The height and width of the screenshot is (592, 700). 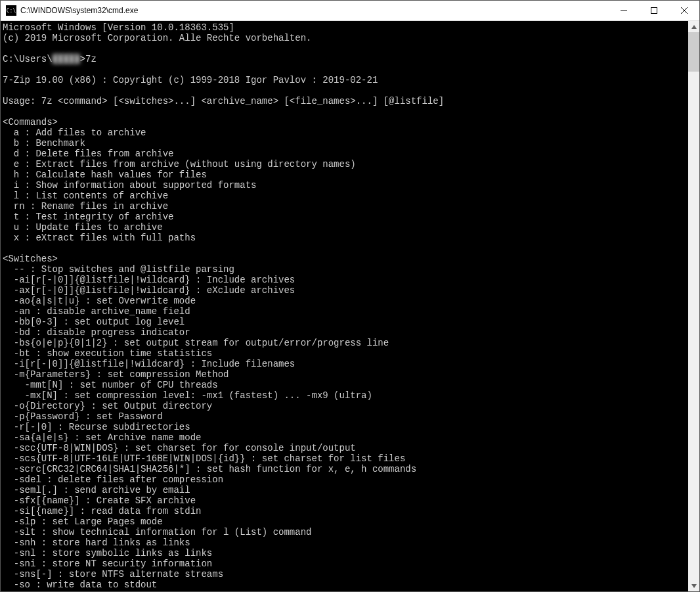 I want to click on maximize-button, so click(x=654, y=11).